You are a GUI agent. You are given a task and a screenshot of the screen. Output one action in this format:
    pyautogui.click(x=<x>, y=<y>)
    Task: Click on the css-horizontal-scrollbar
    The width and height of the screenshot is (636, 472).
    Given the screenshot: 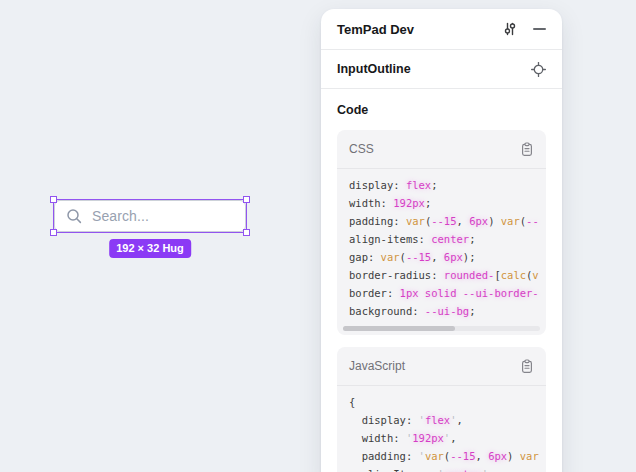 What is the action you would take?
    pyautogui.click(x=442, y=328)
    